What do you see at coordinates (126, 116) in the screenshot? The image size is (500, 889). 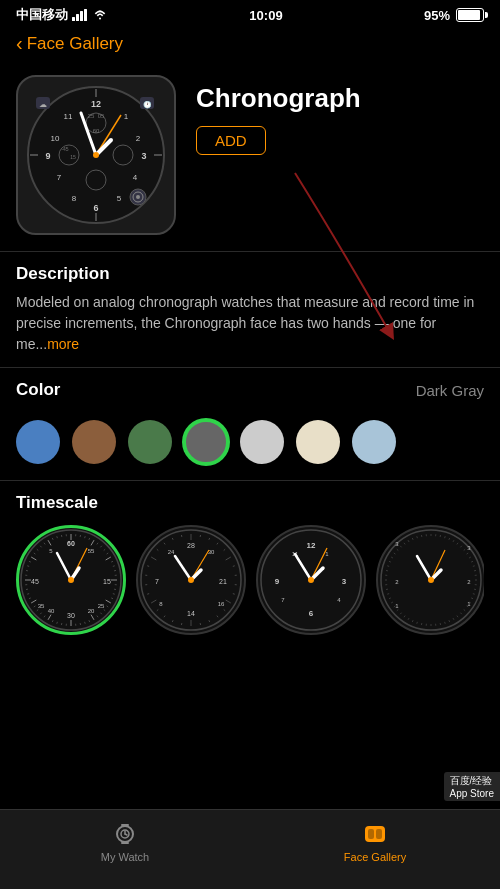 I see `svg-text: 1` at bounding box center [126, 116].